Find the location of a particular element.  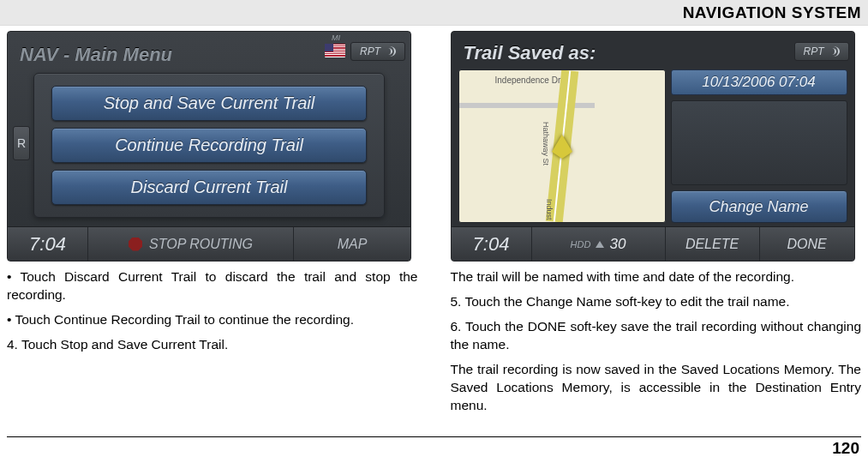

right-para-2: 5. Touch the Change Name soft-key to edi… is located at coordinates (656, 302).